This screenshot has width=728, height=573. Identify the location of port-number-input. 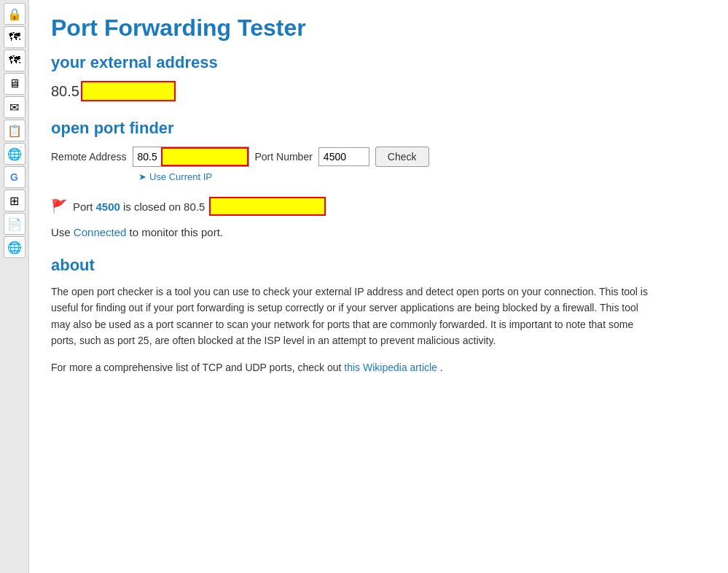
(344, 157).